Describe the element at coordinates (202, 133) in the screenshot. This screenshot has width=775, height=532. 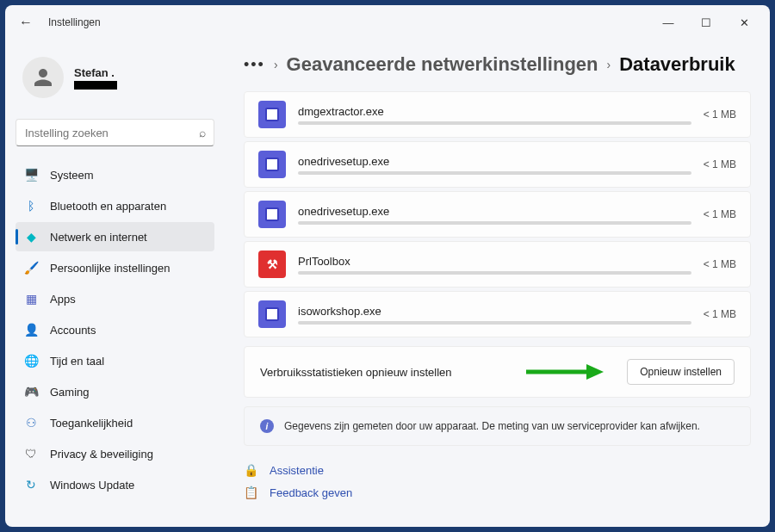
I see `search-icon: ⌕` at that location.